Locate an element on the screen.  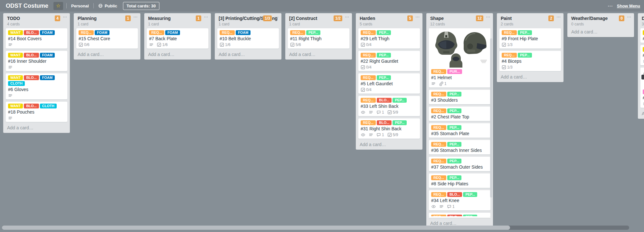
horizontal-scrollbar-track is located at coordinates (316, 228).